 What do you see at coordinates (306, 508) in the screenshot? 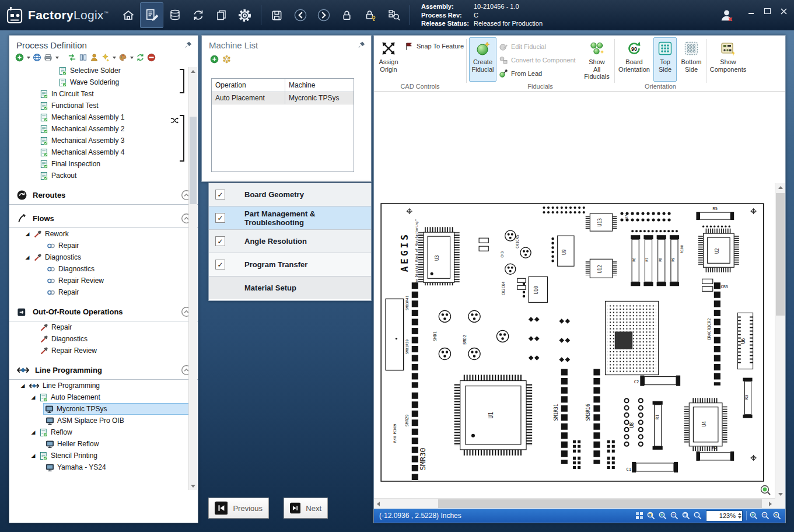
I see `next-button: Next` at bounding box center [306, 508].